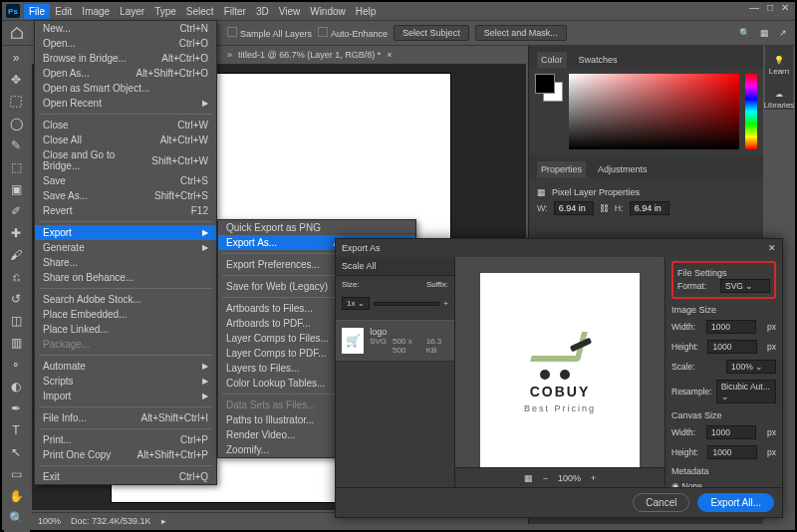 The image size is (797, 532). I want to click on add-scale-button: +, so click(446, 303).